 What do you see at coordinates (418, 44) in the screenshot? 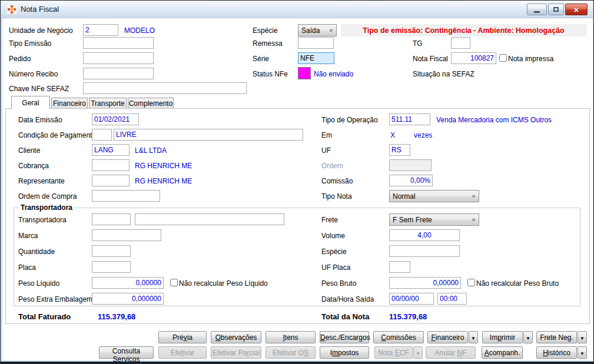
I see `label-tg: TG` at bounding box center [418, 44].